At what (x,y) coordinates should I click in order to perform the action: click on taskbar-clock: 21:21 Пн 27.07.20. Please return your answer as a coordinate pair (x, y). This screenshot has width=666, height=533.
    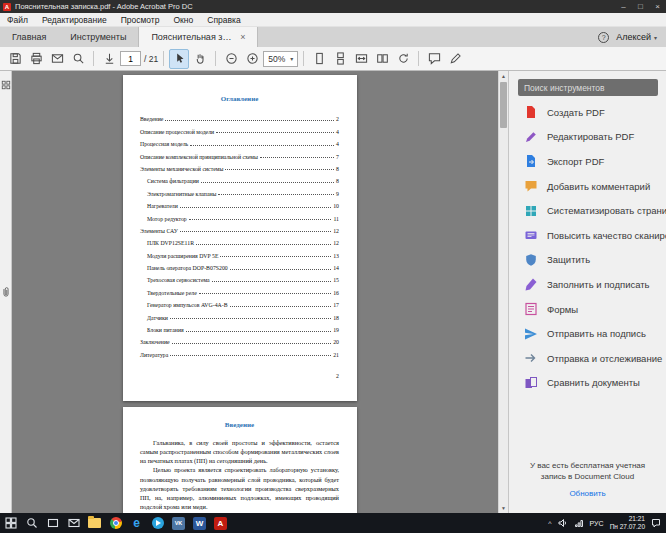
    Looking at the image, I should click on (628, 523).